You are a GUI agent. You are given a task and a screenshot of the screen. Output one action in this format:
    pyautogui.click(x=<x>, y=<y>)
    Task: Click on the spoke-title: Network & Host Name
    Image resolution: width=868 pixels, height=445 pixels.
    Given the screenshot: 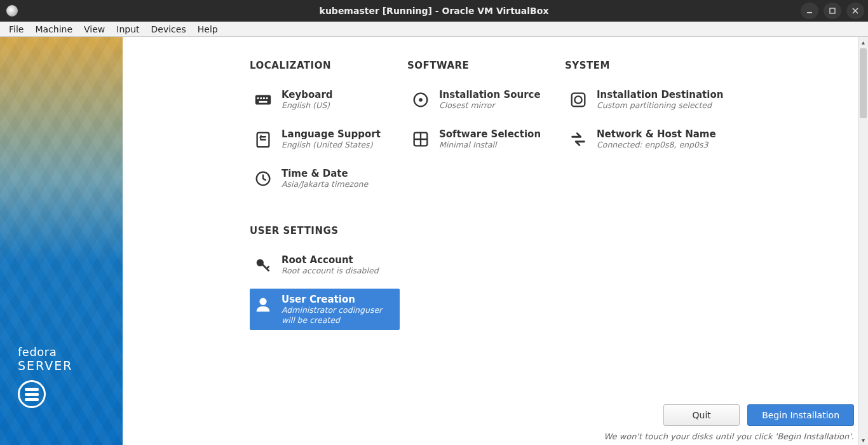 What is the action you would take?
    pyautogui.click(x=661, y=134)
    